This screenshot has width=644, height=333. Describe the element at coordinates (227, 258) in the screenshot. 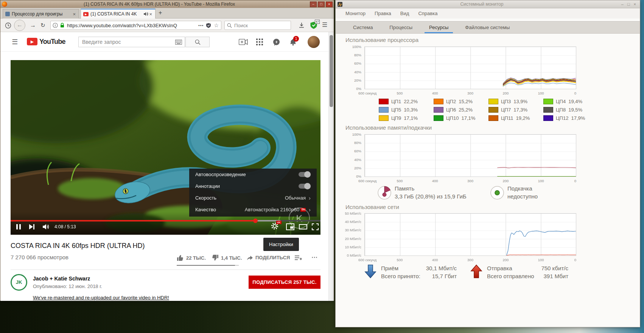

I see `dislike-button: 1,4 ТЫС.` at that location.